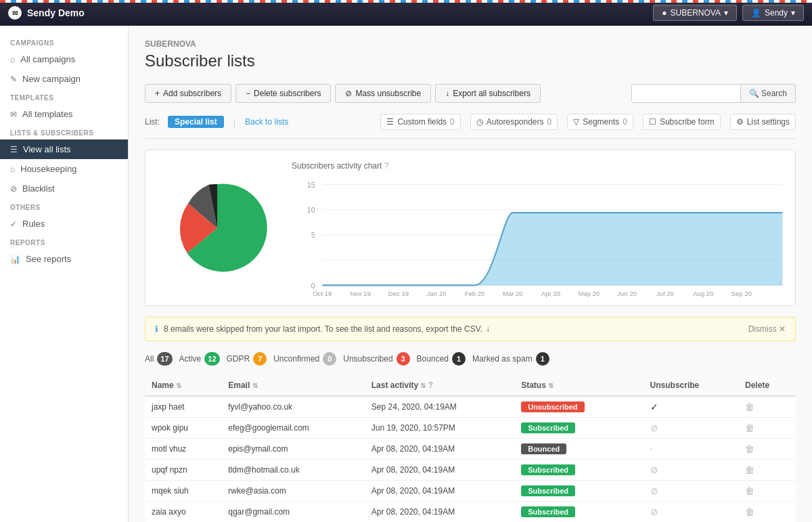 The width and height of the screenshot is (812, 522). What do you see at coordinates (183, 512) in the screenshot?
I see `cell-name: zaia axyo` at bounding box center [183, 512].